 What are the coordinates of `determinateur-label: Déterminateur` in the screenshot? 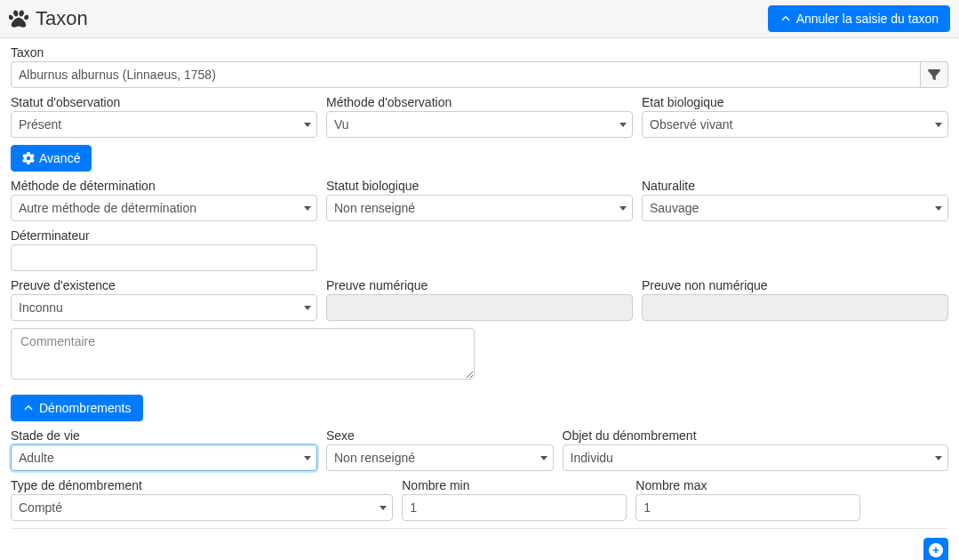 It's located at (164, 236).